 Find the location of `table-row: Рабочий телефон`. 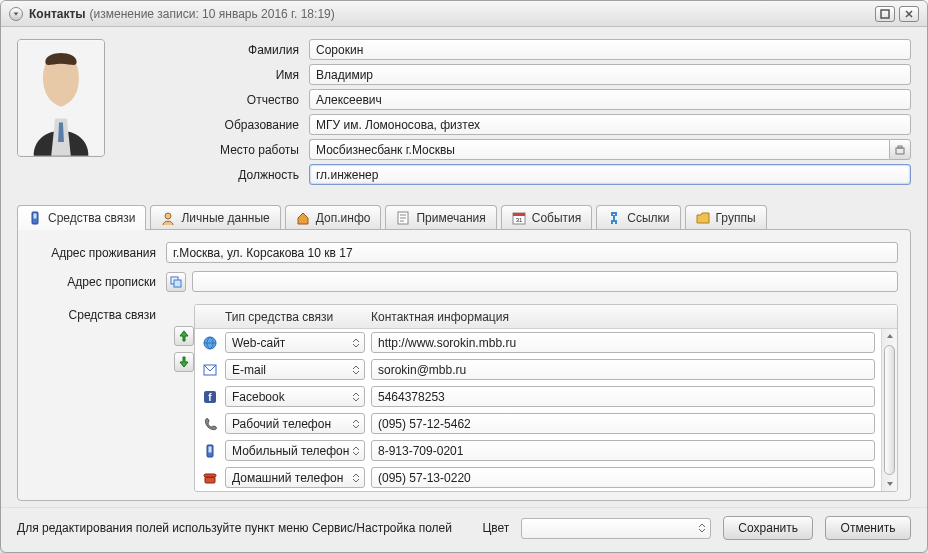

table-row: Рабочий телефон is located at coordinates (538, 424).